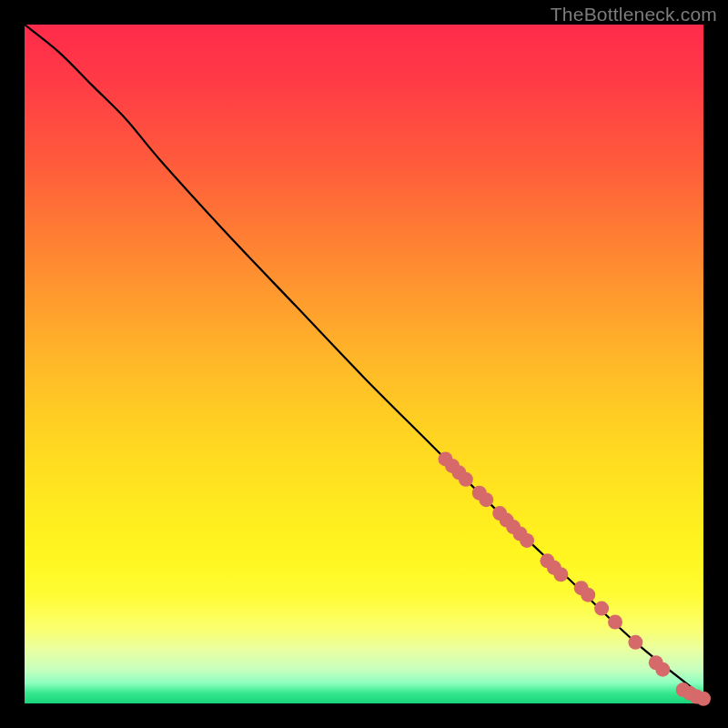  Describe the element at coordinates (575, 579) in the screenshot. I see `chart-data-points` at that location.